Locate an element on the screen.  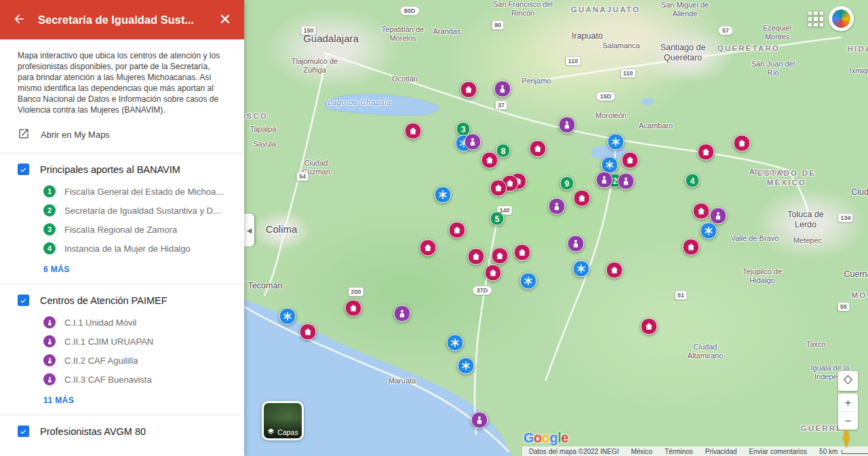
open-in-mymaps-label: Abrir en My Maps is located at coordinates (75, 134).